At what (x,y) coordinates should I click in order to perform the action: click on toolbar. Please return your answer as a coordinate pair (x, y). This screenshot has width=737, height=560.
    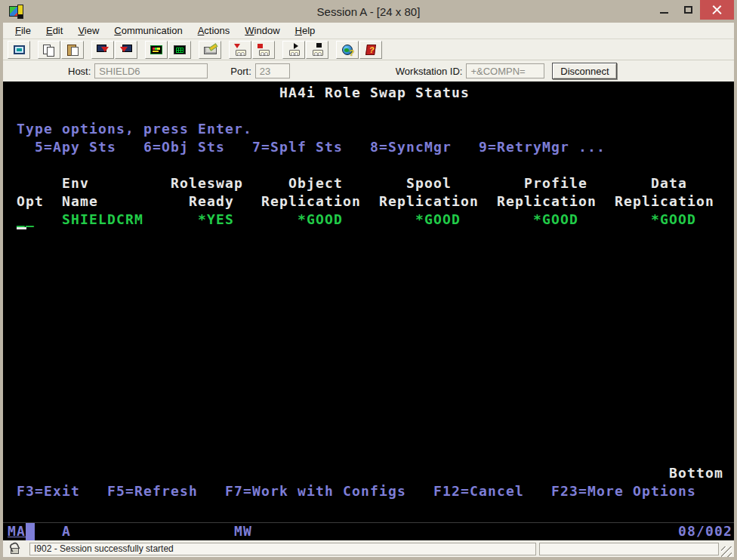
    Looking at the image, I should click on (368, 50).